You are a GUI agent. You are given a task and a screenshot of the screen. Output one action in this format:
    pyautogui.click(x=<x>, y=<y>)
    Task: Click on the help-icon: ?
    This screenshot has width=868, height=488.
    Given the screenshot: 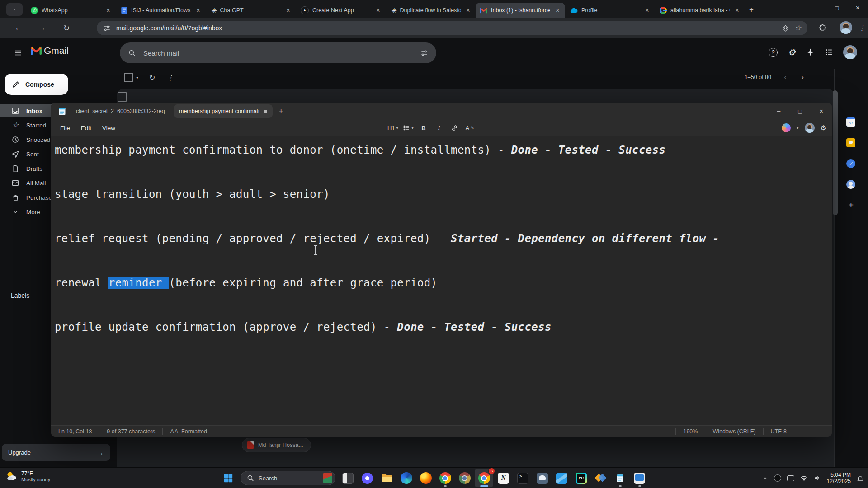 What is the action you would take?
    pyautogui.click(x=773, y=52)
    